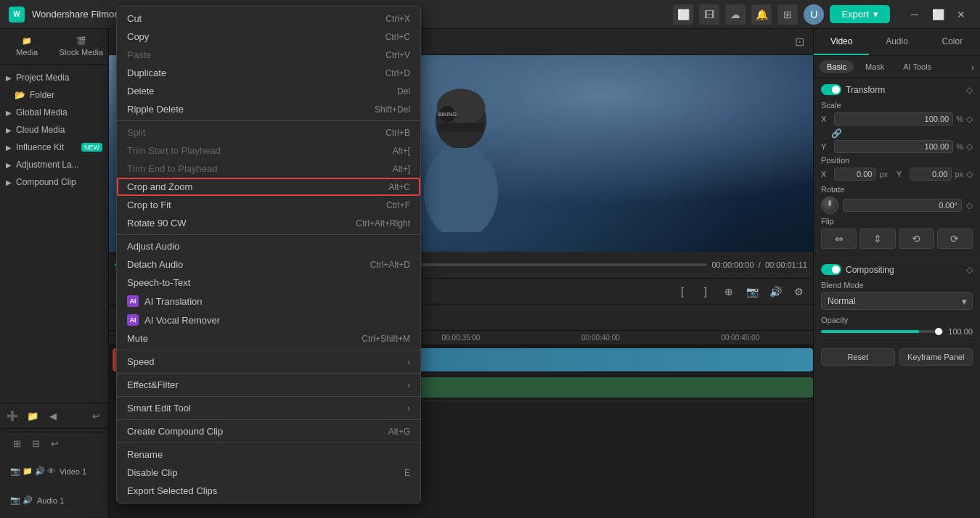 Image resolution: width=980 pixels, height=518 pixels. I want to click on cloud-icon: ☁, so click(735, 15).